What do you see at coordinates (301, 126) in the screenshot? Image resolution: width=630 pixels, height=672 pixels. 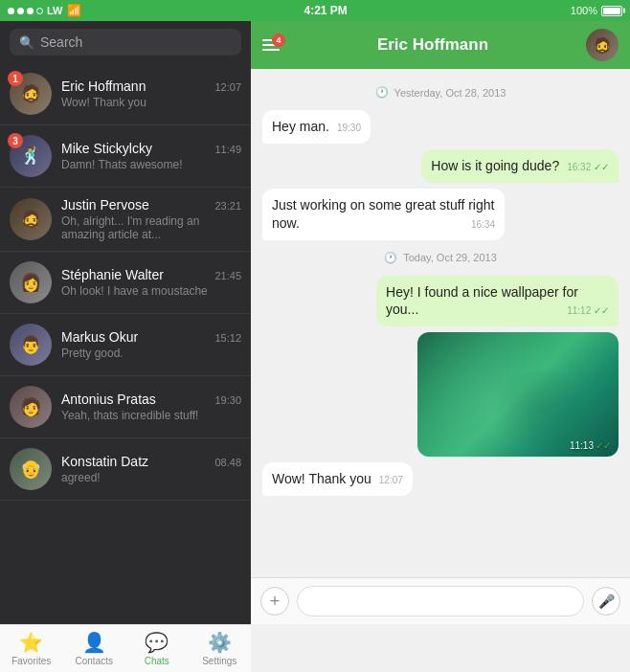 I see `message-text: Hey man.` at bounding box center [301, 126].